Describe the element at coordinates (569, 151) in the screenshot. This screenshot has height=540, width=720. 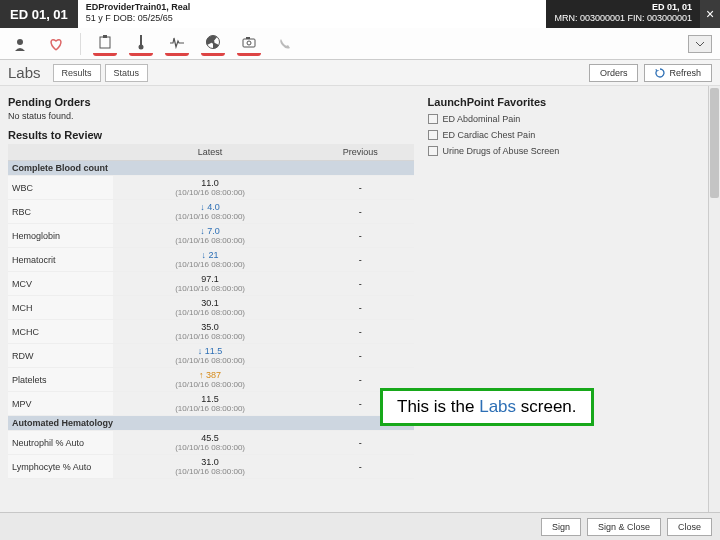
I see `favorite-item: Urine Drugs of Abuse Screen` at that location.